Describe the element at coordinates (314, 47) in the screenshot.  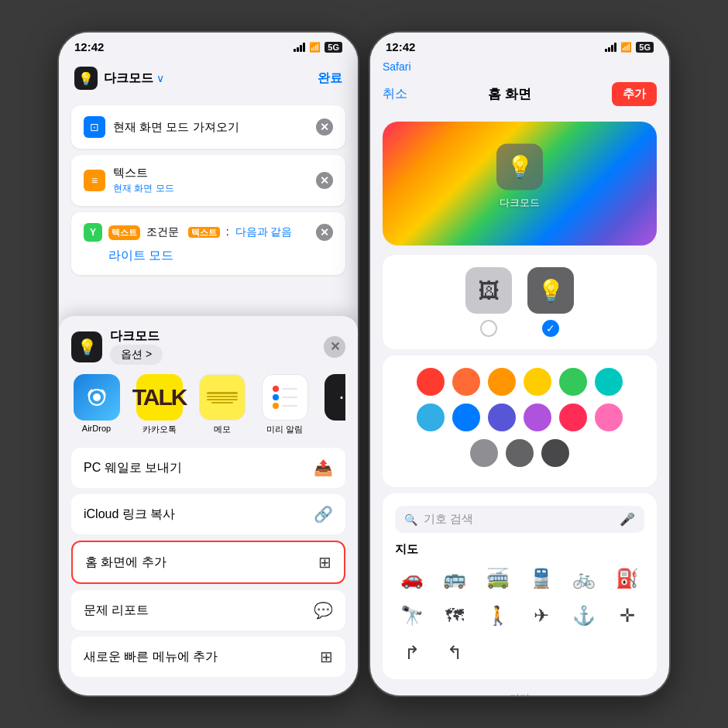
I see `wifi-icon: 📶` at that location.